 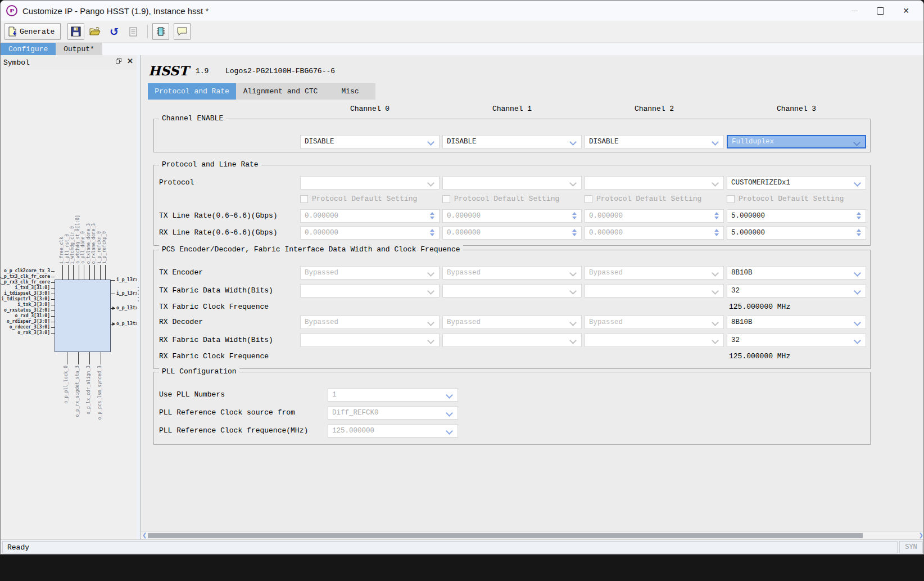 I want to click on tx-width-select-ch3: 32, so click(x=796, y=291).